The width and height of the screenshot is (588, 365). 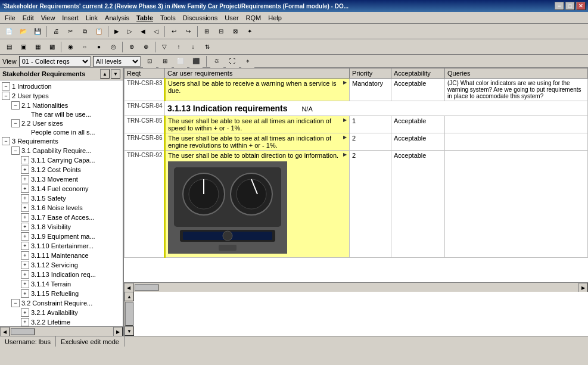 What do you see at coordinates (61, 227) in the screenshot?
I see `tree-item: +3.1.8 Visibility` at bounding box center [61, 227].